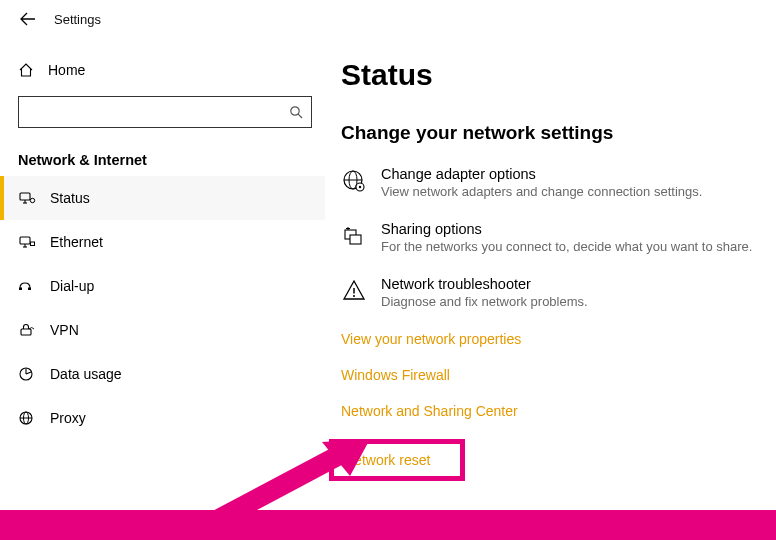 The width and height of the screenshot is (776, 540). What do you see at coordinates (542, 174) in the screenshot?
I see `option-title: Change adapter options` at bounding box center [542, 174].